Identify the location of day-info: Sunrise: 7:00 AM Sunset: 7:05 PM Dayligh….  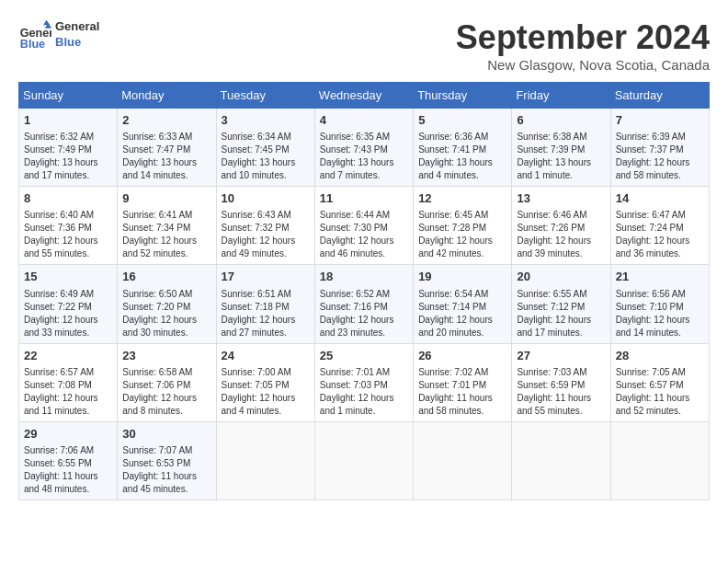
(266, 392).